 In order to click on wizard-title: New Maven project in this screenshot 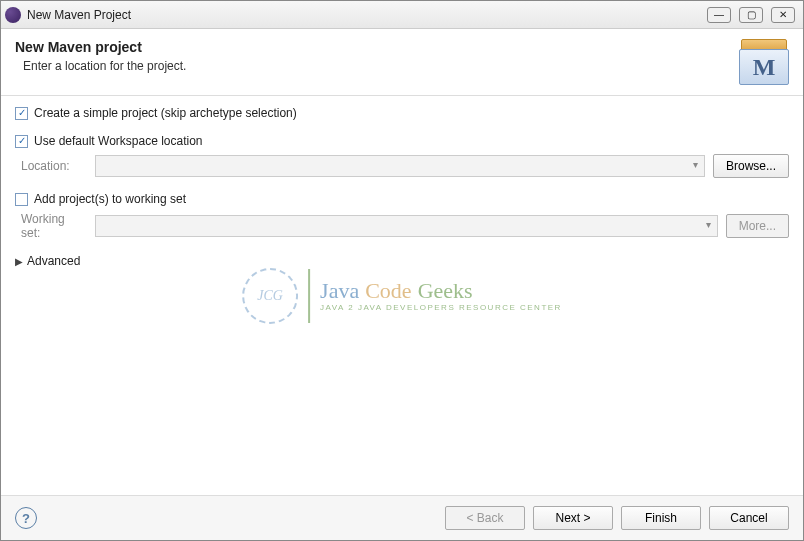, I will do `click(373, 47)`.